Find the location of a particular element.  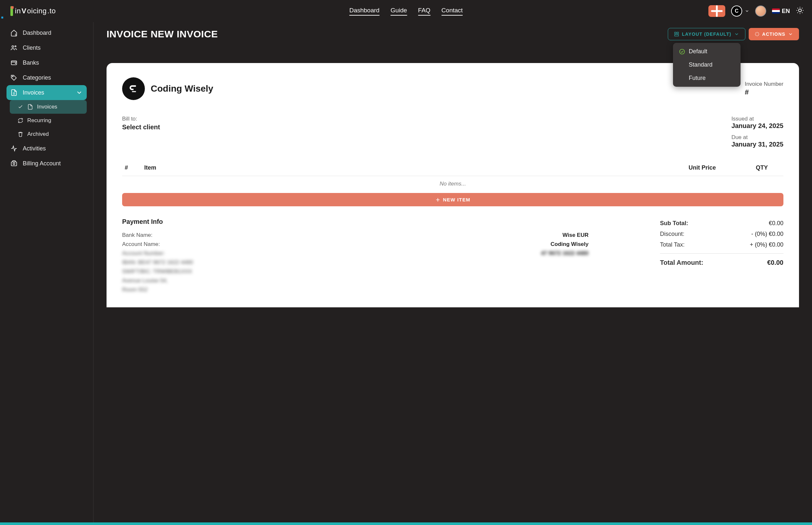

sidebar-item-billing: Billing Account is located at coordinates (47, 163).